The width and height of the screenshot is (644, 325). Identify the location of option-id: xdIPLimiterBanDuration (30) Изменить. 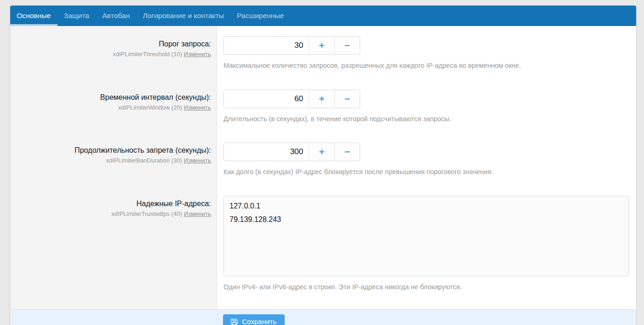
(118, 161).